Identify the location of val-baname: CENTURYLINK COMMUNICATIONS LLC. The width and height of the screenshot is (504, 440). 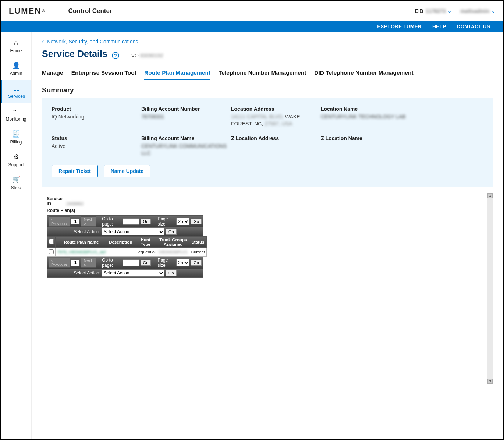
(185, 150).